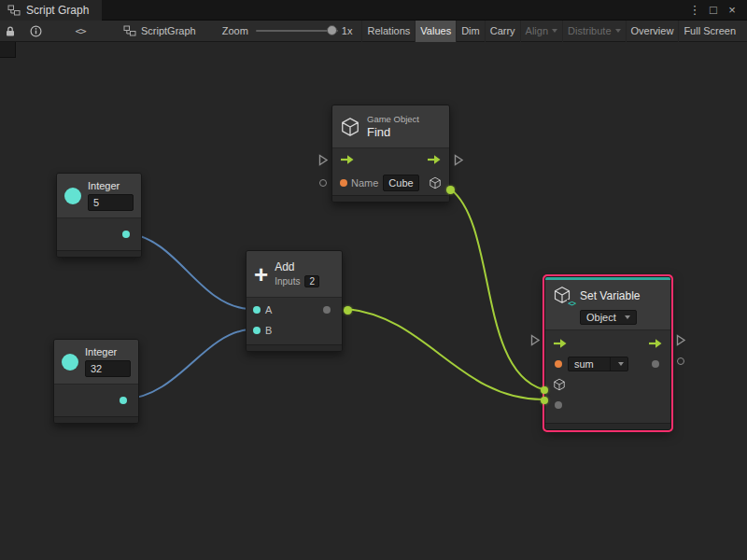  What do you see at coordinates (618, 364) in the screenshot?
I see `variable-dropdown-button` at bounding box center [618, 364].